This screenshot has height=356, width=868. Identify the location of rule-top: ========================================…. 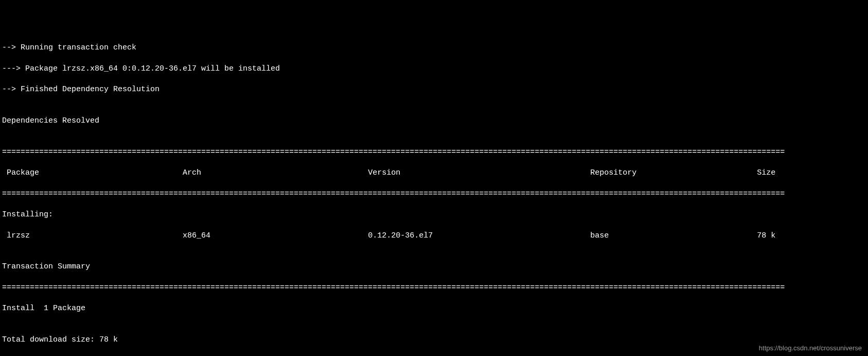
(434, 152).